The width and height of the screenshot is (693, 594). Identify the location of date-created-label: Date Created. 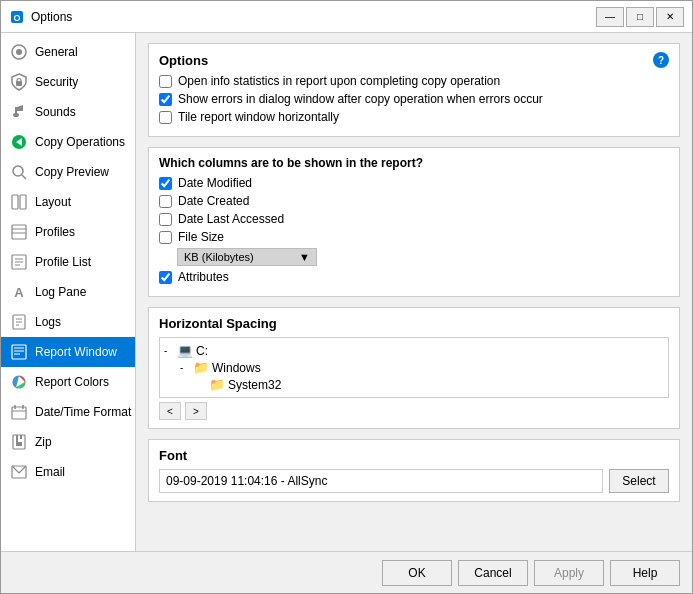
(214, 201).